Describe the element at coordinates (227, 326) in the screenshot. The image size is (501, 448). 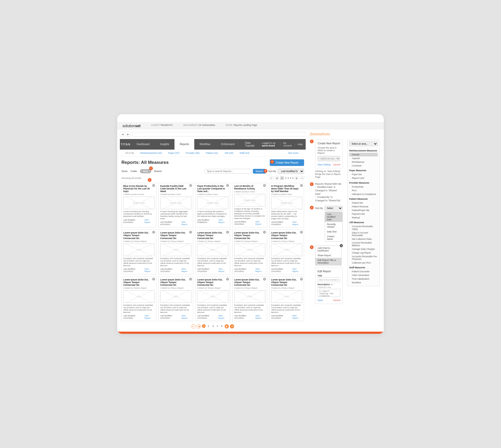
I see `pager-bottom-next-icon: ▶` at that location.